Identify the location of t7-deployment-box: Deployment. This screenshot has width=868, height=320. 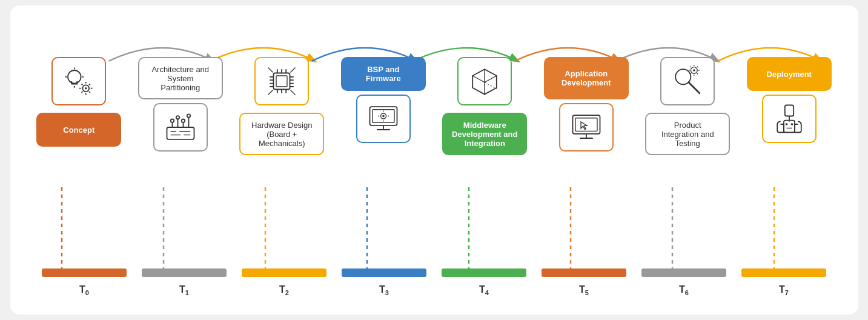
(789, 74).